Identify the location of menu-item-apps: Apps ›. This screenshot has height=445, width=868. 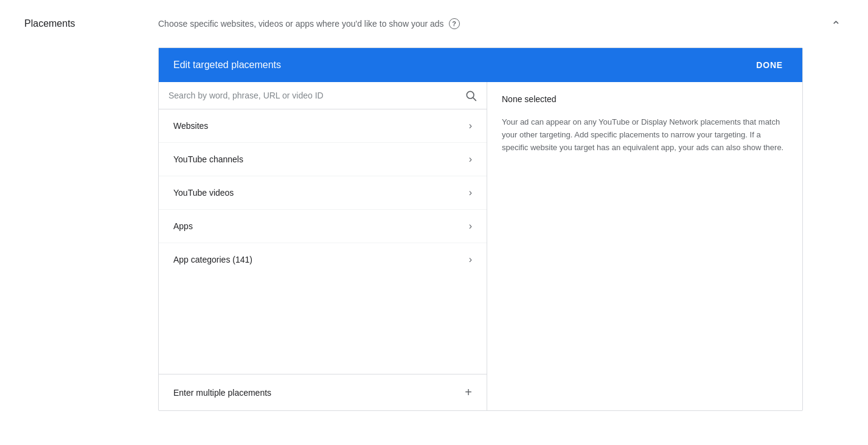
(322, 226).